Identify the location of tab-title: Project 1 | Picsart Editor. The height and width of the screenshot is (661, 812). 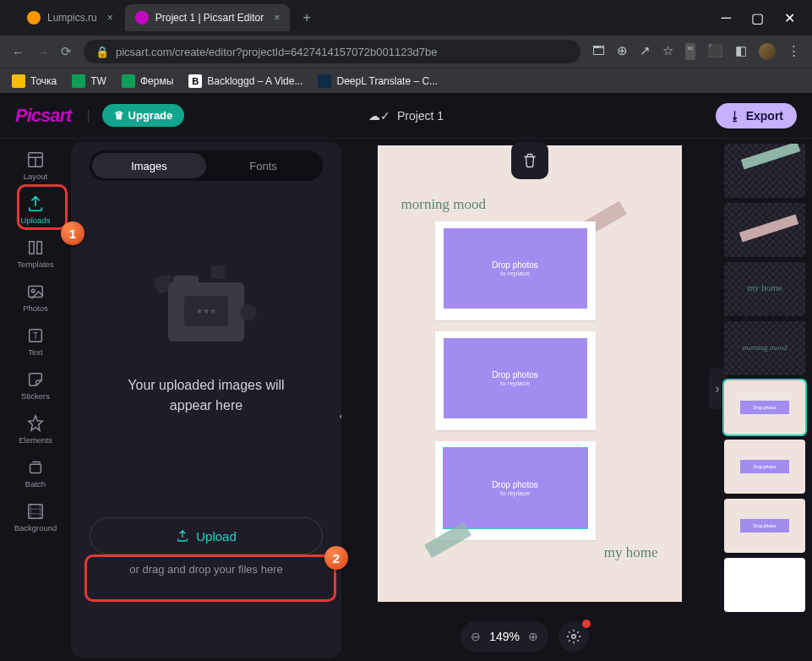
(210, 18).